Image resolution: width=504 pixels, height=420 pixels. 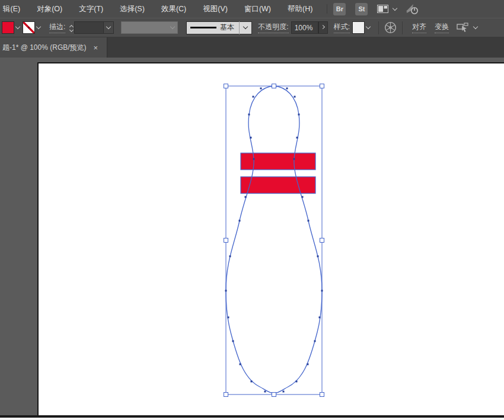 I want to click on arrange-documents-button, so click(x=387, y=9).